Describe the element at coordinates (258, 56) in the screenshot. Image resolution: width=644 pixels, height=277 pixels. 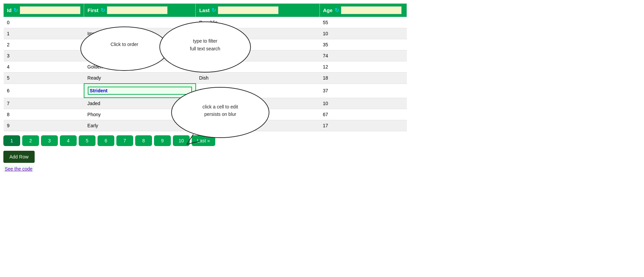
I see `cell-last: Balance` at that location.